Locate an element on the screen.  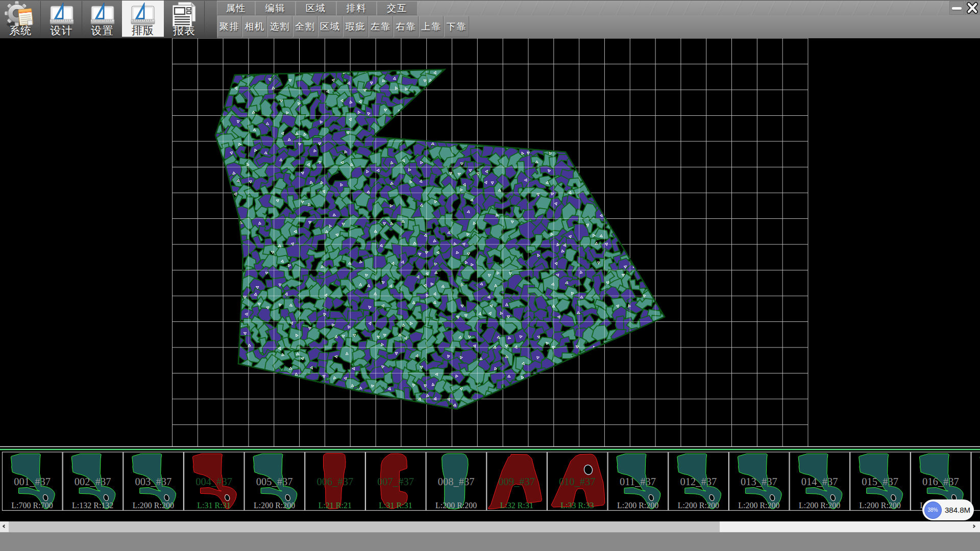
svg-text: L:33 R:33 is located at coordinates (577, 505).